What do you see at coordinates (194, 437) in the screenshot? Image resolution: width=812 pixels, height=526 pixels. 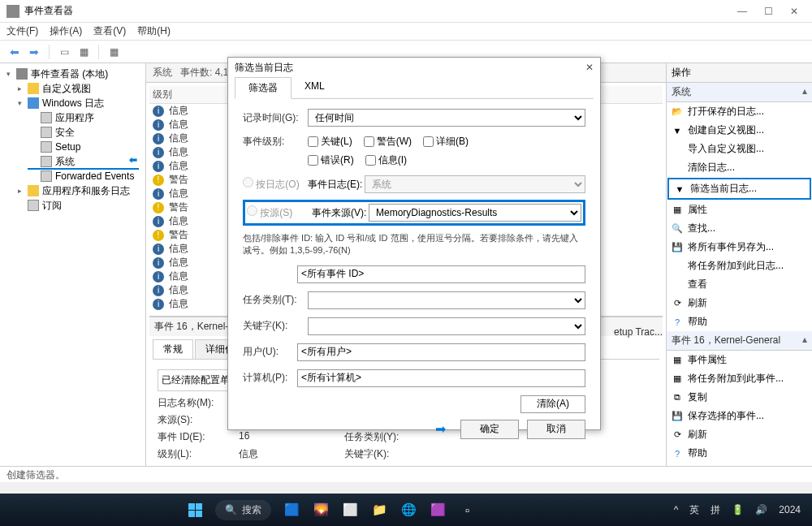 I see `label: 事件 ID(E):` at bounding box center [194, 437].